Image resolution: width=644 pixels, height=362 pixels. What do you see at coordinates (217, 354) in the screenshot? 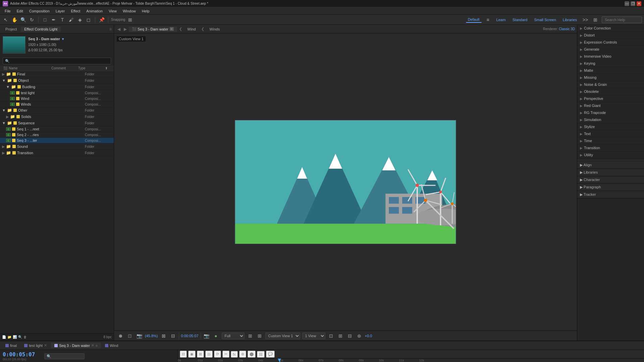
I see `tl-ctrl-btn5: ⟳` at bounding box center [217, 354].